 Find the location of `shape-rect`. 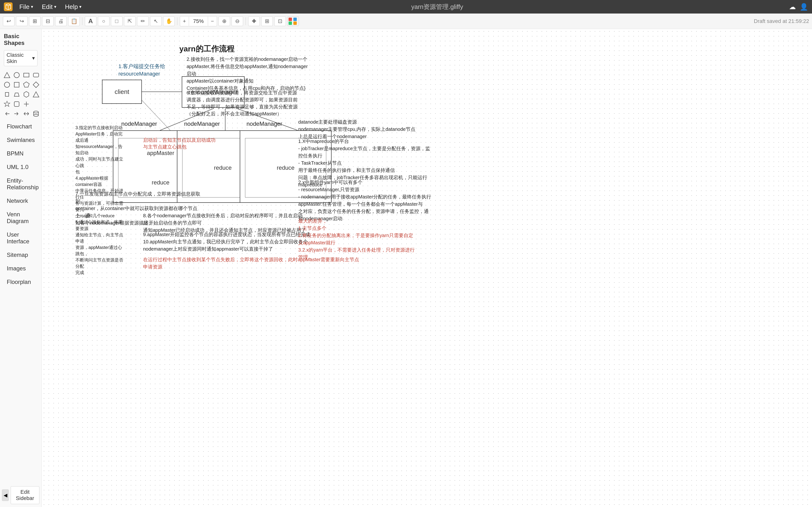

shape-rect is located at coordinates (26, 75).